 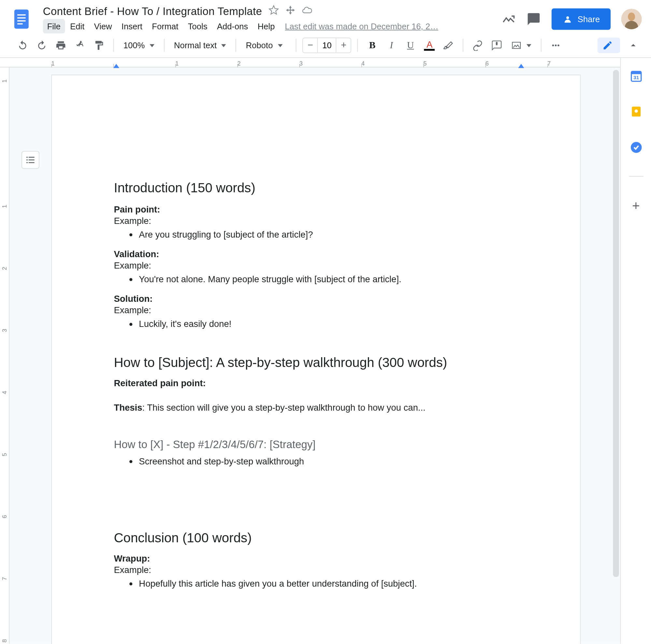 I want to click on calendar-icon: 31, so click(x=636, y=76).